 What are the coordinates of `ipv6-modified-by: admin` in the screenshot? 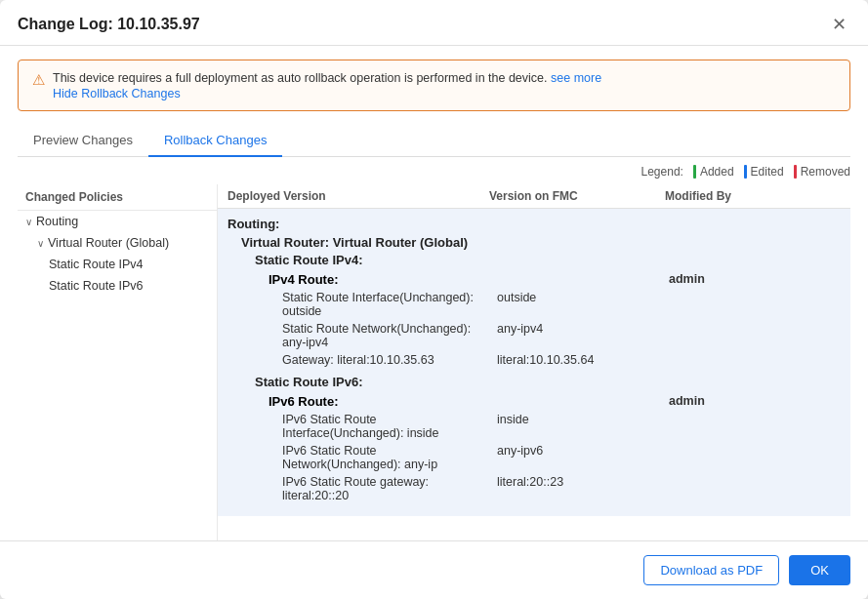 It's located at (753, 402).